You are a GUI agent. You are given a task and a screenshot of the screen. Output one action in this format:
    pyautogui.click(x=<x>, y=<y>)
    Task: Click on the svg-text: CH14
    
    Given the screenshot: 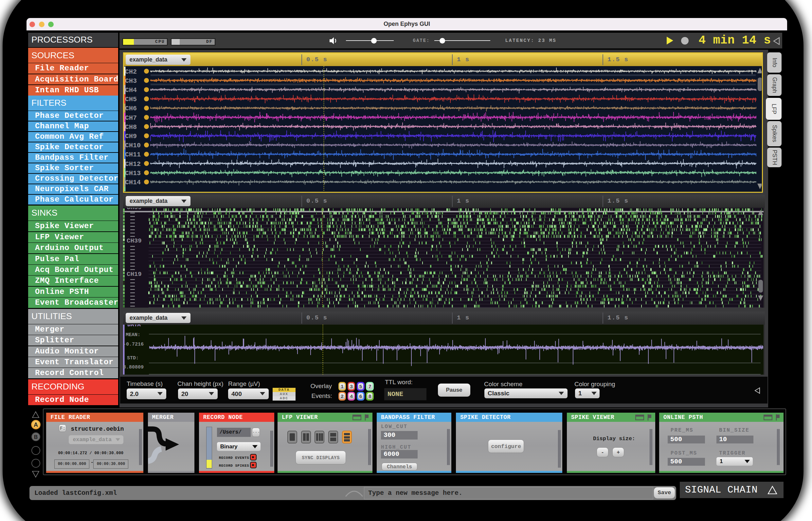 What is the action you would take?
    pyautogui.click(x=133, y=182)
    